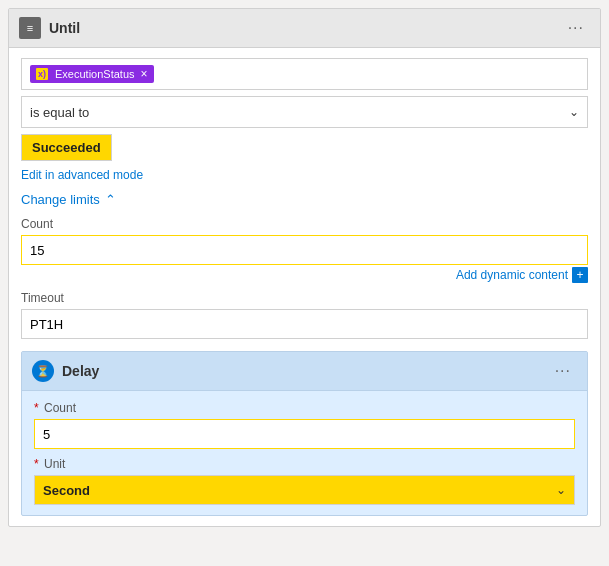 Image resolution: width=609 pixels, height=566 pixels. Describe the element at coordinates (304, 481) in the screenshot. I see `delay-unit-section: * Unit Second ⌄` at that location.